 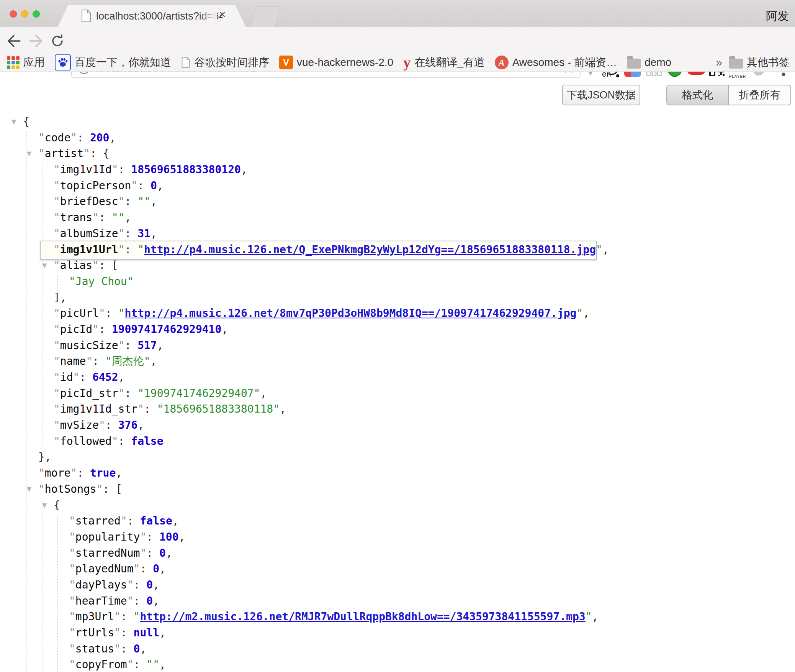 I want to click on bookmark-awesomes: A Awesomes - 前端资…, so click(x=556, y=62).